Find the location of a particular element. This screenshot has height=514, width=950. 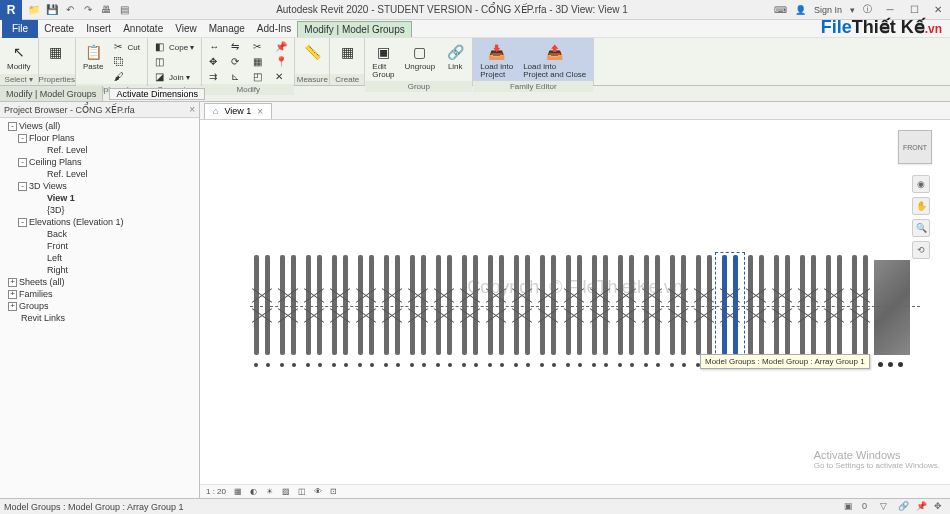

tree-item: +Families is located at coordinates (100, 294).